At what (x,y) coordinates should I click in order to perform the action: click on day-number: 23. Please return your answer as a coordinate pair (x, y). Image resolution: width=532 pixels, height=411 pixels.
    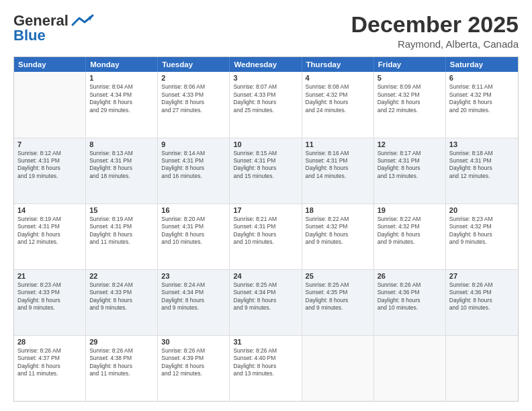
    Looking at the image, I should click on (193, 276).